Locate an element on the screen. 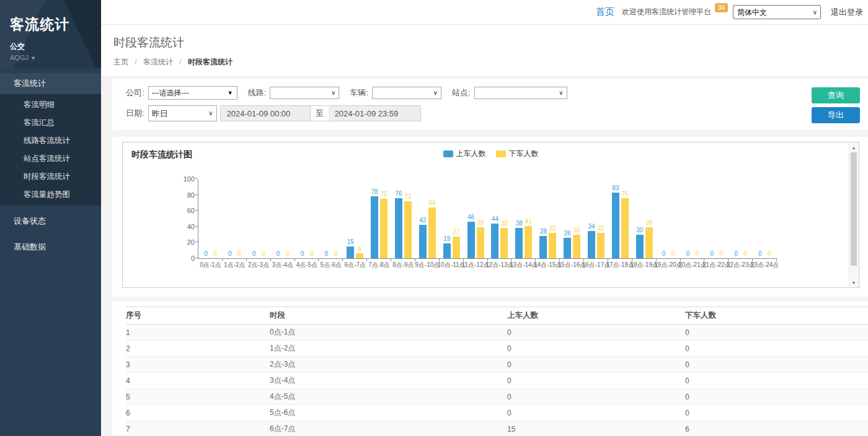 This screenshot has width=868, height=436. boarding-bar-column: 38 is located at coordinates (520, 219).